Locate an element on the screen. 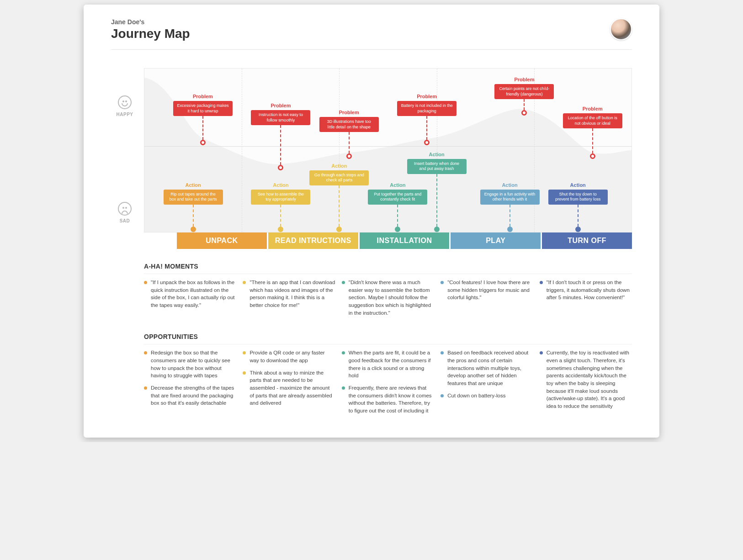 This screenshot has width=743, height=560. bullet-text: Based on feedback received about the pro… is located at coordinates (490, 368).